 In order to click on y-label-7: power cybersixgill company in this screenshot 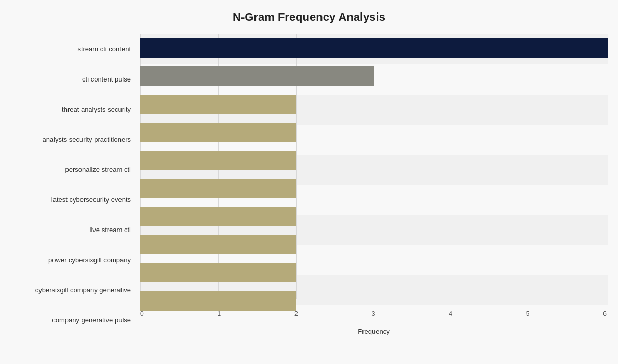, I will do `click(73, 260)`.